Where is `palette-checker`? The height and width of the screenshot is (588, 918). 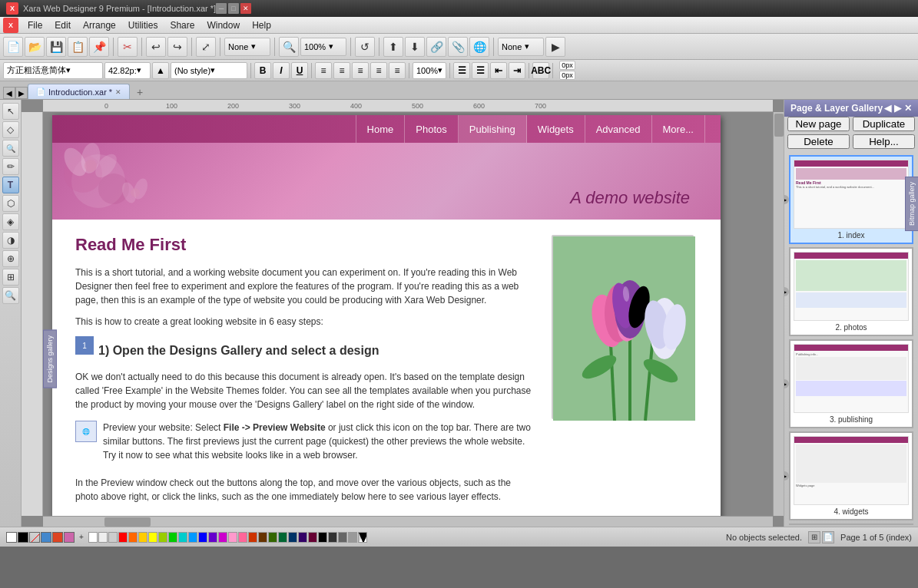 palette-checker is located at coordinates (363, 537).